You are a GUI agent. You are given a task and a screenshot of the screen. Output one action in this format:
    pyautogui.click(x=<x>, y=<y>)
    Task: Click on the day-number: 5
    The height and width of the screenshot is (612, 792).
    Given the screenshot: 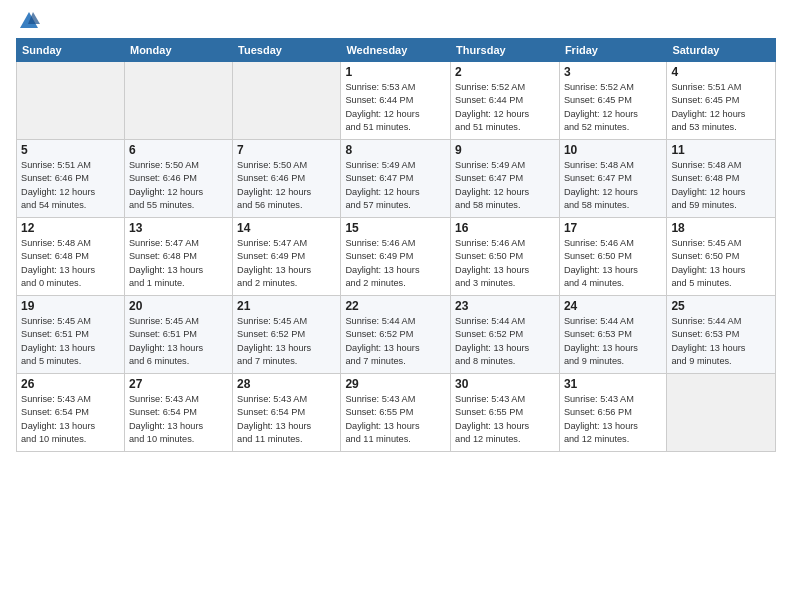 What is the action you would take?
    pyautogui.click(x=70, y=150)
    